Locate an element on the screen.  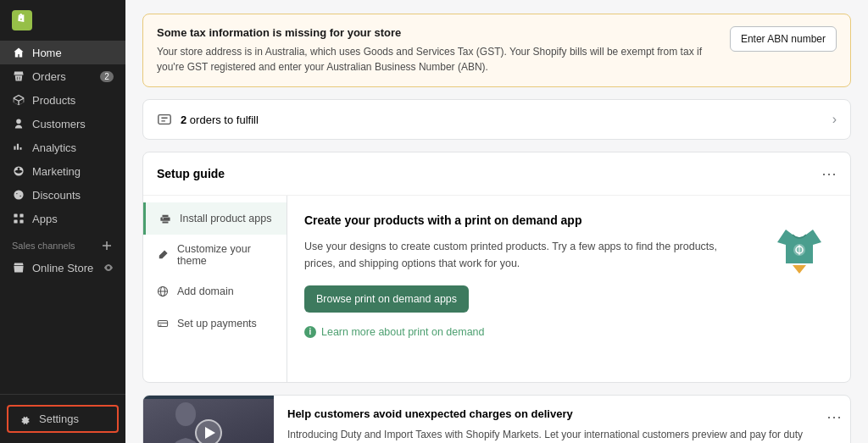
setup-step-domain-label: Add domain is located at coordinates (205, 291).